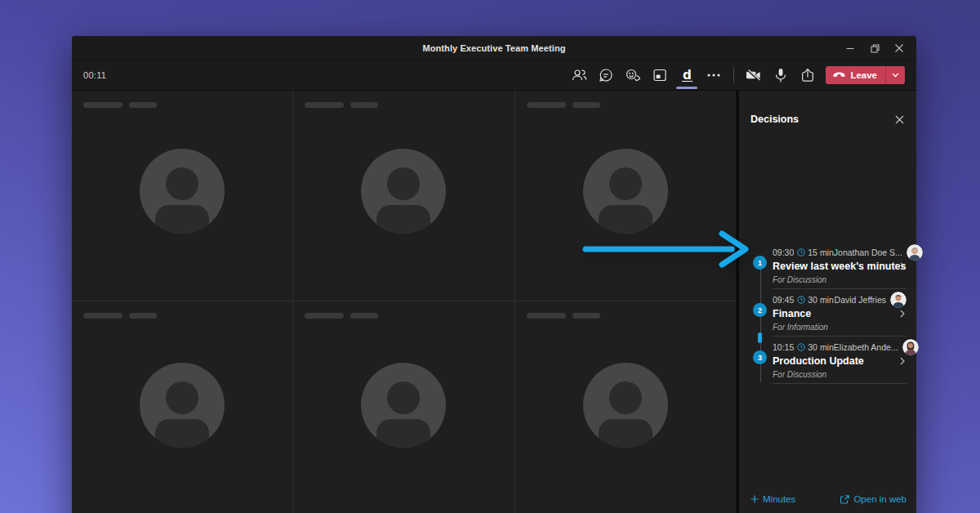 The height and width of the screenshot is (513, 980). What do you see at coordinates (840, 361) in the screenshot?
I see `agenda-item-title-row: Production Update` at bounding box center [840, 361].